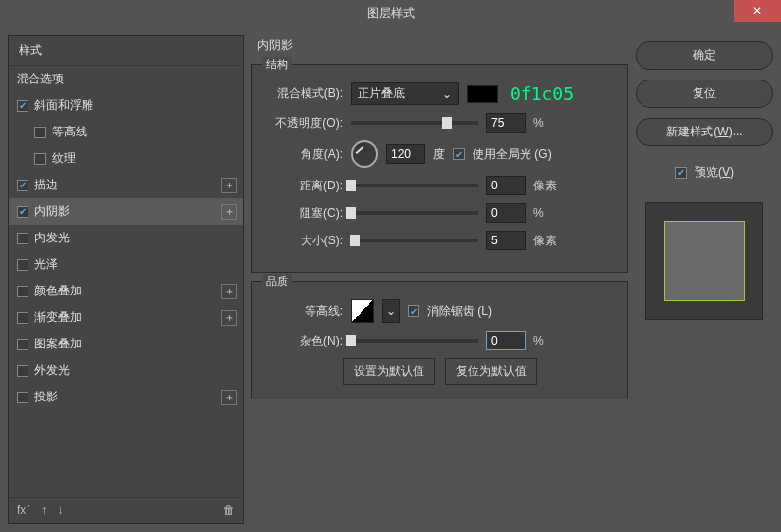 The height and width of the screenshot is (532, 781). I want to click on label: 大小(S):, so click(305, 241).